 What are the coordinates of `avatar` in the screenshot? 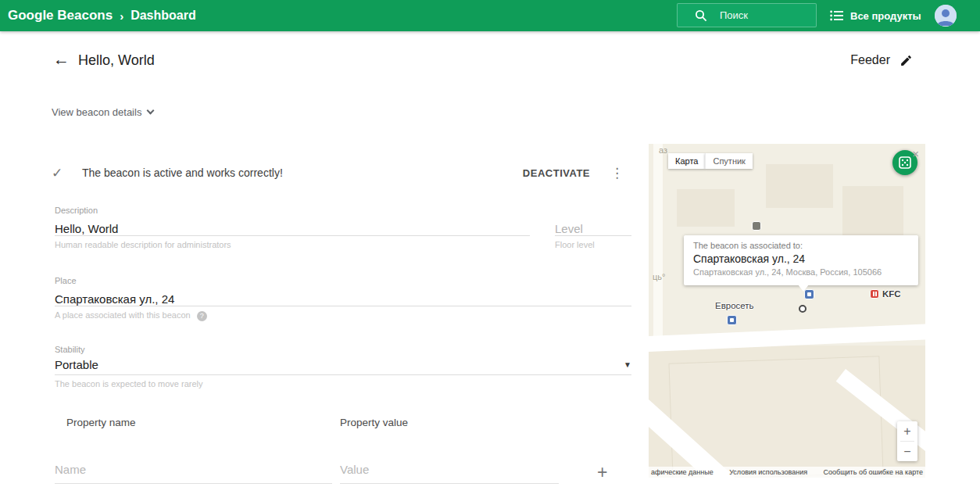 It's located at (946, 16).